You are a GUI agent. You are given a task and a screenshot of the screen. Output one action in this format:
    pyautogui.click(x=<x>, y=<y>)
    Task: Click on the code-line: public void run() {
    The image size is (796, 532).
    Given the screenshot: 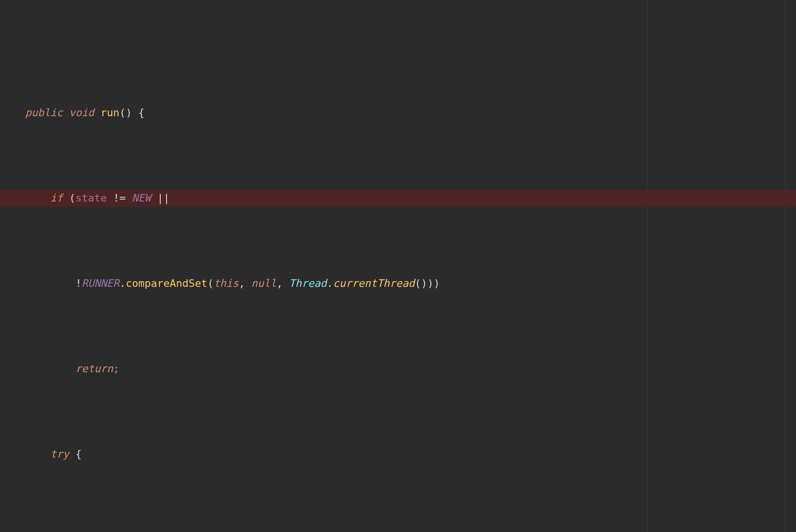 What is the action you would take?
    pyautogui.click(x=398, y=113)
    